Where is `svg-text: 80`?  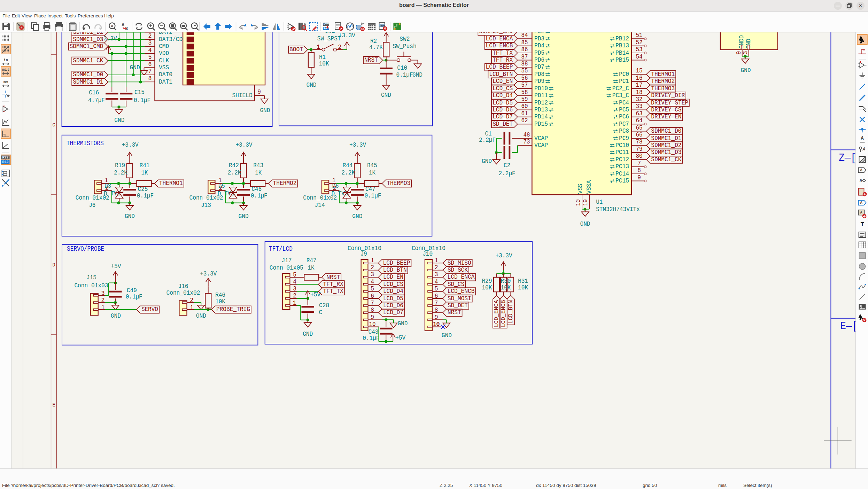 svg-text: 80 is located at coordinates (640, 156).